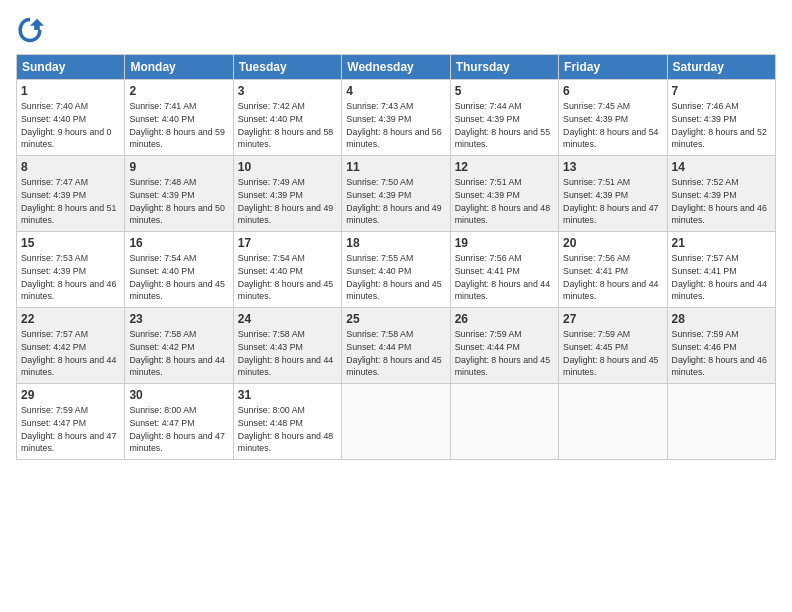 The image size is (792, 612). Describe the element at coordinates (504, 91) in the screenshot. I see `day-number: 5` at that location.